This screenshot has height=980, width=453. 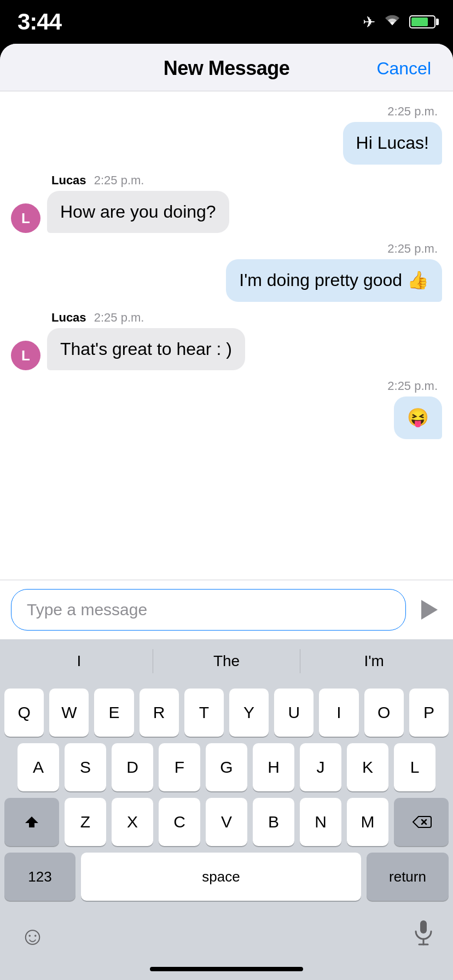 What do you see at coordinates (33, 936) in the screenshot?
I see `emoji-icon: ☺` at bounding box center [33, 936].